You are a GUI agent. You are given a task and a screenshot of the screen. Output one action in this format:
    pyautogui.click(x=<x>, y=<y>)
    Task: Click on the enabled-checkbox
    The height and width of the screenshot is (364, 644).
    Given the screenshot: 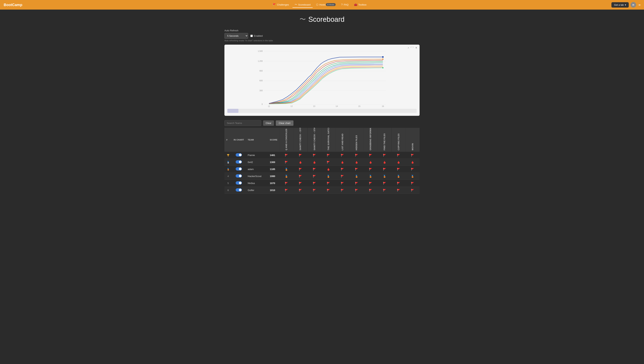 What is the action you would take?
    pyautogui.click(x=252, y=36)
    